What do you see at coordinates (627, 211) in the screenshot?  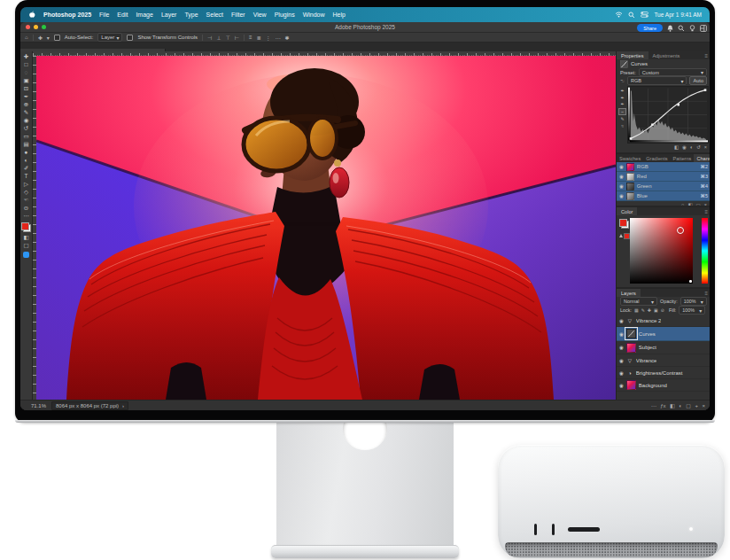 I see `tab-color: Color` at bounding box center [627, 211].